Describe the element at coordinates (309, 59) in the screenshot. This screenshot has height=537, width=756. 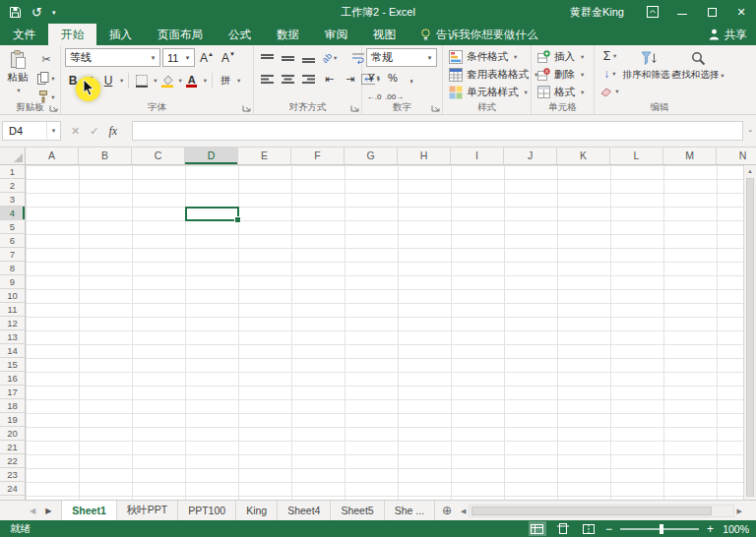
I see `align-bottom-icon` at that location.